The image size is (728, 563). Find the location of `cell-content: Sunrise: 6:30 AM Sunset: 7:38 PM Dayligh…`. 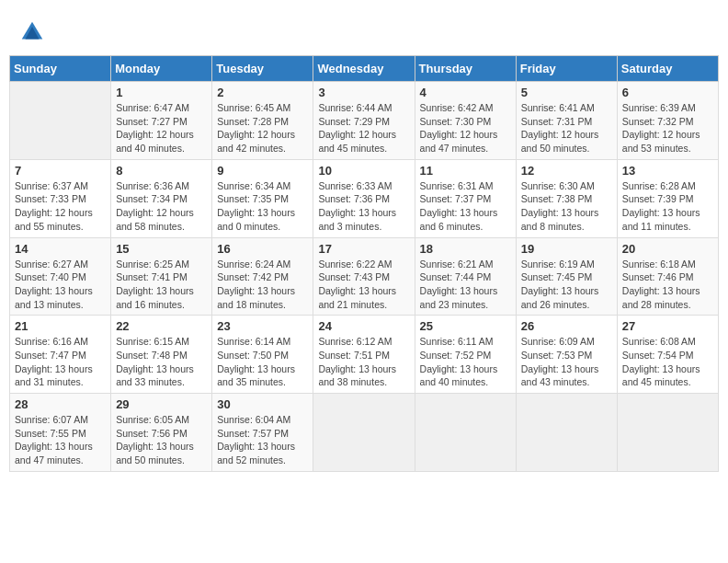

cell-content: Sunrise: 6:30 AM Sunset: 7:38 PM Dayligh… is located at coordinates (566, 206).